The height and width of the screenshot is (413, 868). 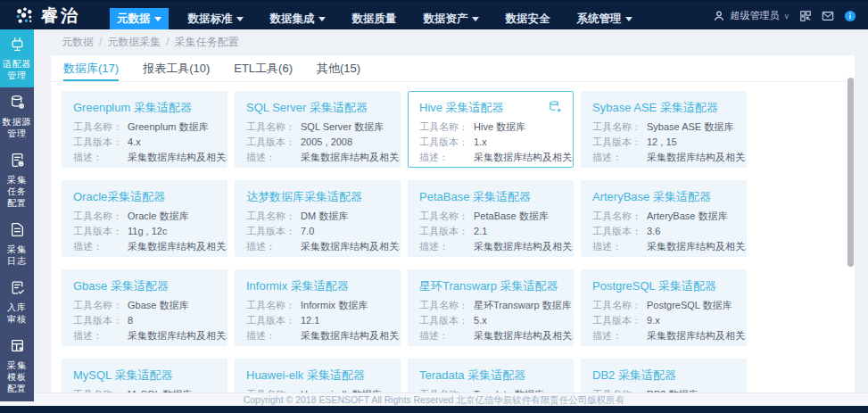 I want to click on adapter-card: PetaBase 采集适配器 工具名称：PetaBase 数据库 工具版本：2.…, so click(x=491, y=219).